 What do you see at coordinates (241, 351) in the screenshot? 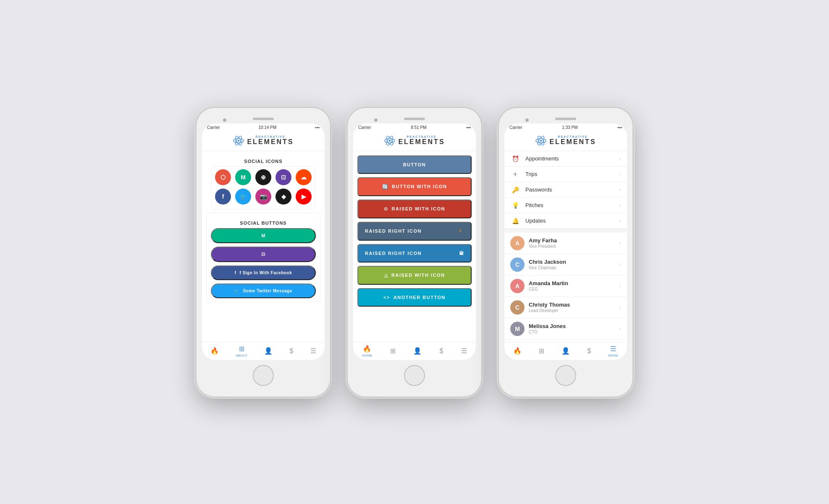
I see `tab-about-1: ⊞ ABOUT` at bounding box center [241, 351].